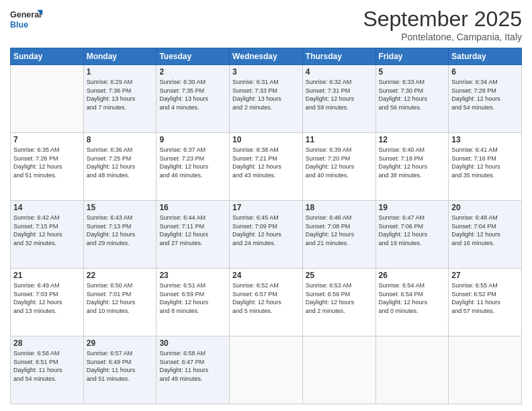 The image size is (532, 411). What do you see at coordinates (120, 298) in the screenshot?
I see `day-info: Sunrise: 6:50 AM Sunset: 7:01 PM Dayligh…` at bounding box center [120, 298].